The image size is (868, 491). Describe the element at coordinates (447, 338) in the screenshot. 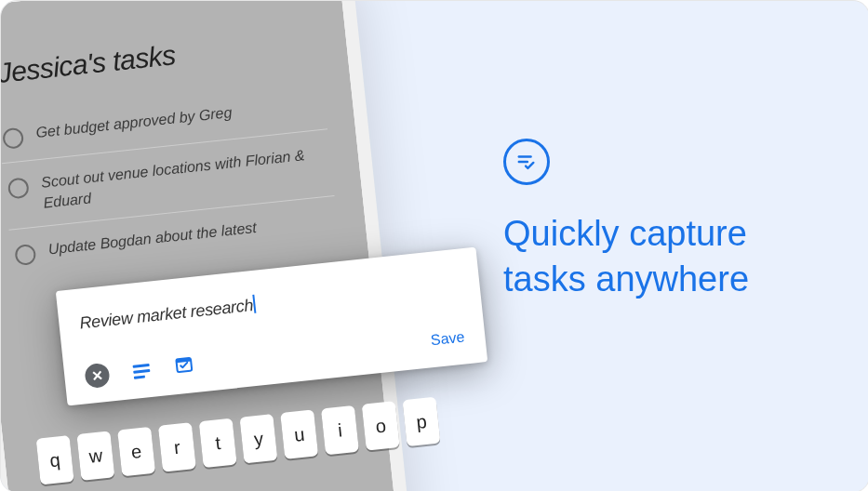

I see `save-button: Save` at that location.